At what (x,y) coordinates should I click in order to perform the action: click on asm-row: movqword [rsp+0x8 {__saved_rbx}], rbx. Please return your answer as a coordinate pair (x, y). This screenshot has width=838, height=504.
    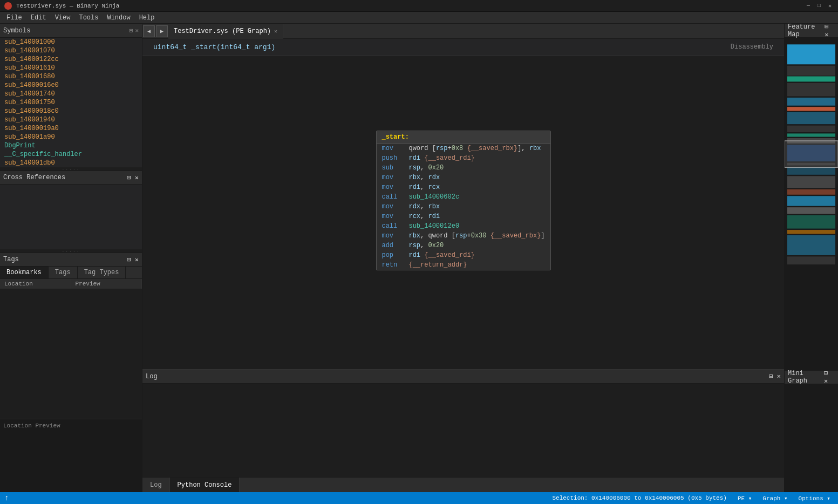
    Looking at the image, I should click on (463, 148).